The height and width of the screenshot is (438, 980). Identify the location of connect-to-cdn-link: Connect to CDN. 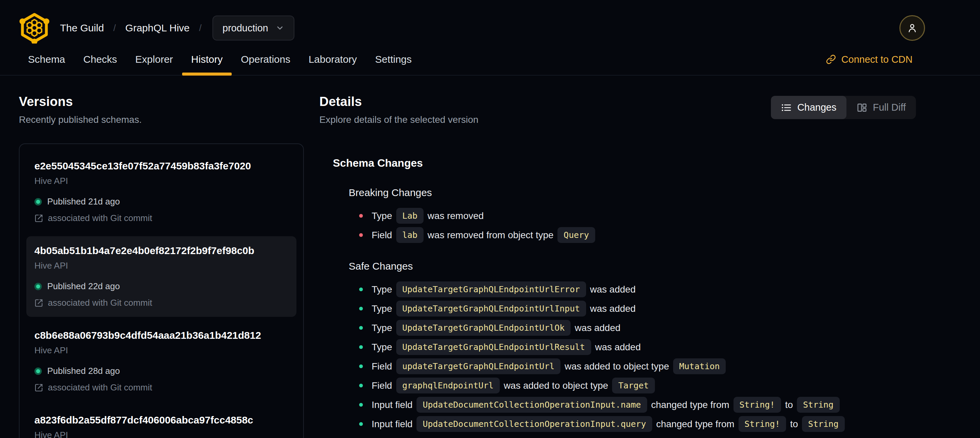
(869, 59).